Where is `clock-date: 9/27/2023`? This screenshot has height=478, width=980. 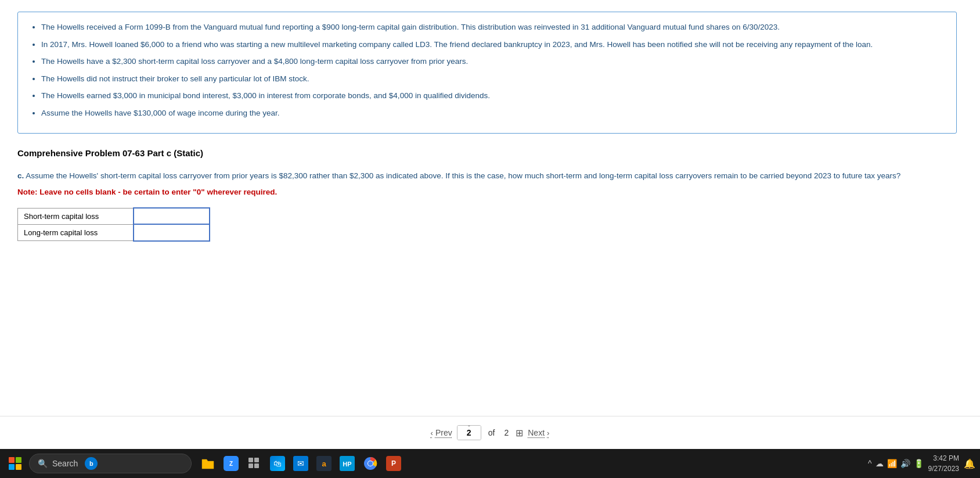 clock-date: 9/27/2023 is located at coordinates (944, 469).